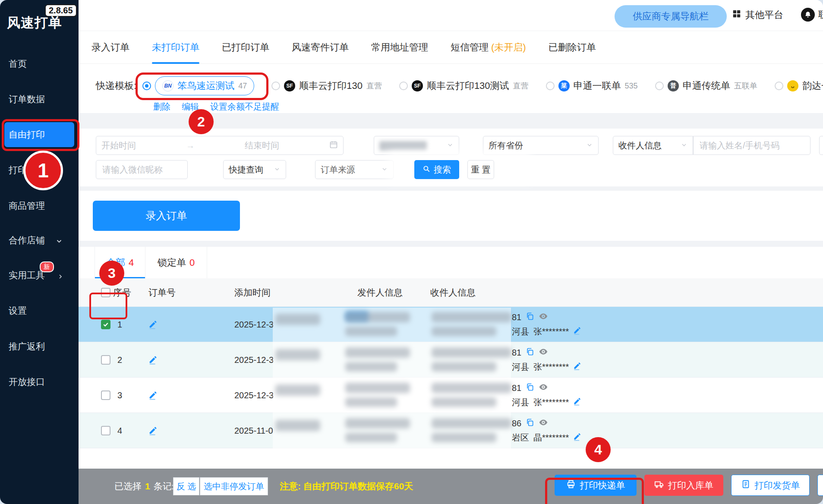 Image resolution: width=823 pixels, height=504 pixels. Describe the element at coordinates (142, 170) in the screenshot. I see `wechat-nickname-input` at that location.